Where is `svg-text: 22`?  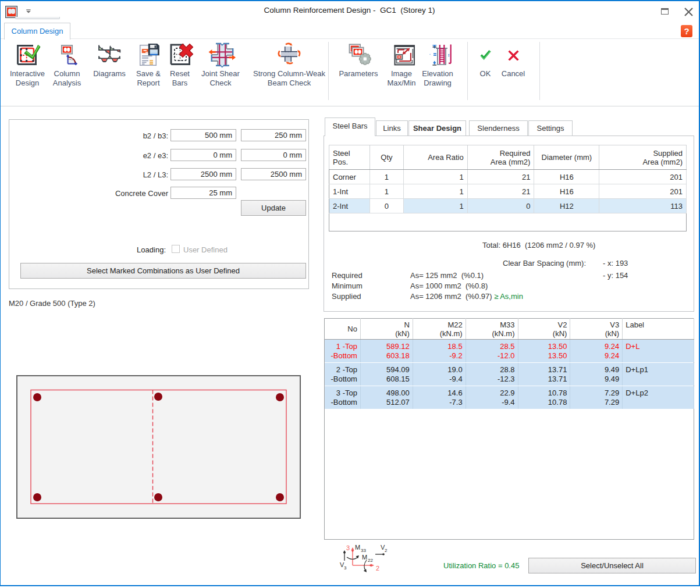
svg-text: 22 is located at coordinates (370, 561).